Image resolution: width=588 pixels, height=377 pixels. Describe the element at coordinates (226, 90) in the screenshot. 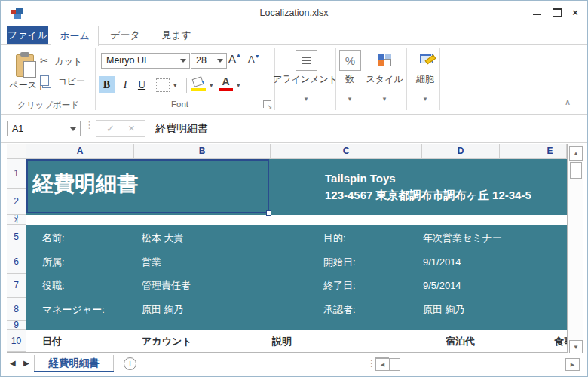

I see `font-color-swatch` at that location.